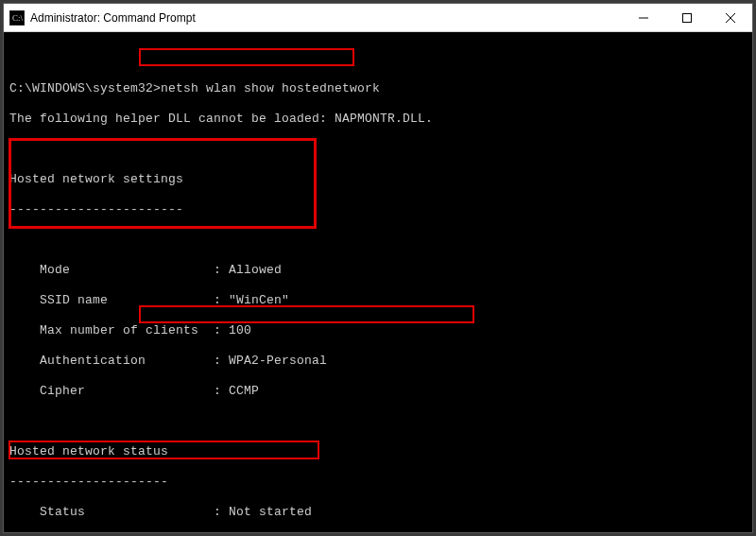 The image size is (756, 536). Describe the element at coordinates (378, 18) in the screenshot. I see `titlebar: C:\ Administrator: Command Prompt` at that location.